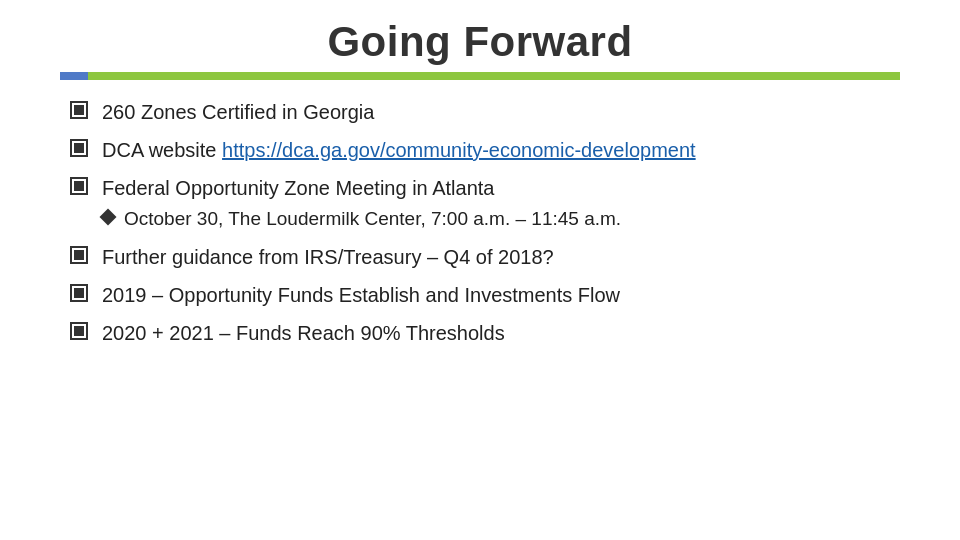 The image size is (960, 540). What do you see at coordinates (162, 150) in the screenshot?
I see `bullet-2-text-before-link: DCA website` at bounding box center [162, 150].